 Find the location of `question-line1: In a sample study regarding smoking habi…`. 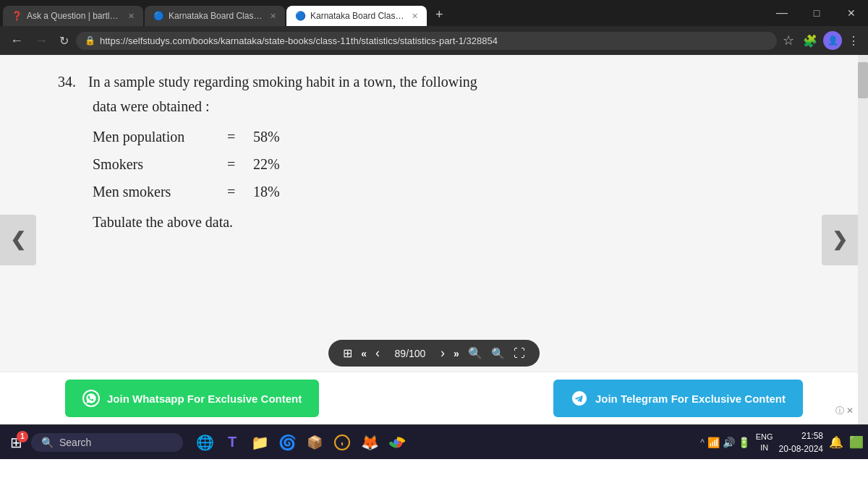

question-line1: In a sample study regarding smoking habi… is located at coordinates (283, 82).